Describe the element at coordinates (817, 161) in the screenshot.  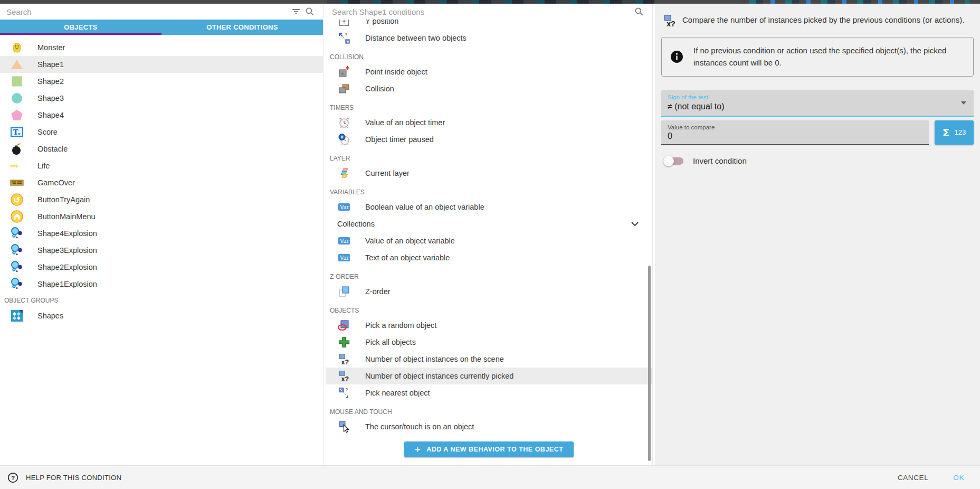
I see `invert-condition-row: Invert condition` at that location.